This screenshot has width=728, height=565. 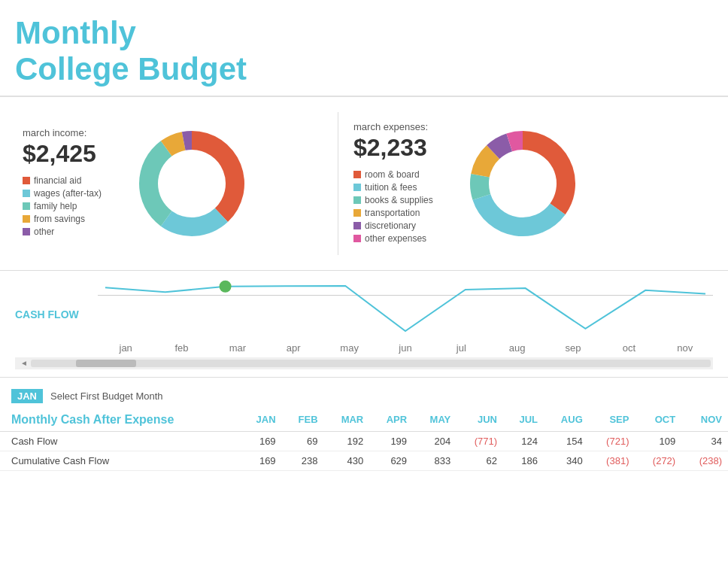 I want to click on page-title: Monthly College Budget, so click(x=364, y=51).